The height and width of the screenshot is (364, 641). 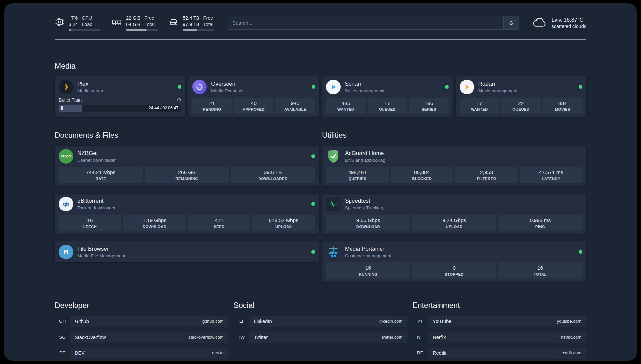 What do you see at coordinates (313, 87) in the screenshot?
I see `status-dot-overseerr` at bounding box center [313, 87].